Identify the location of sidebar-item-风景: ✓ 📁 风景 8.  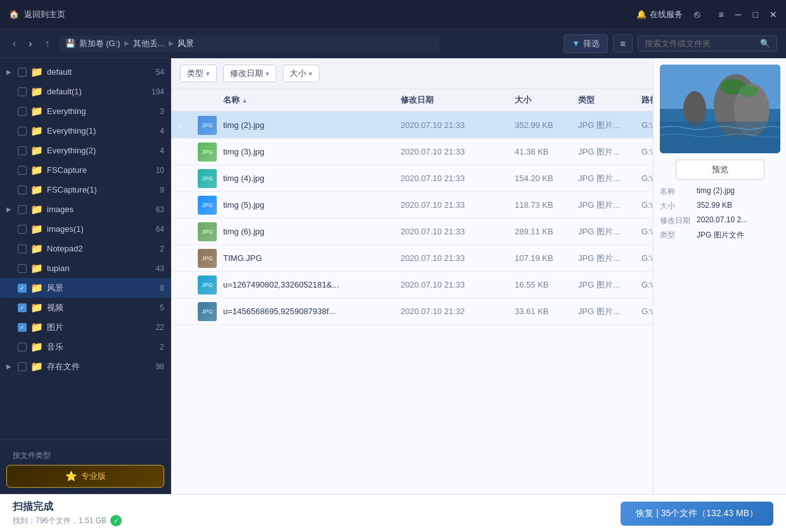
(85, 288).